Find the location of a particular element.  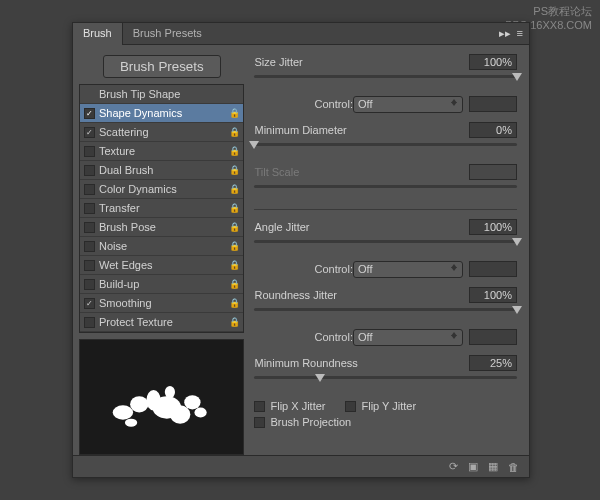

min-diameter-value: 0% is located at coordinates (493, 130).